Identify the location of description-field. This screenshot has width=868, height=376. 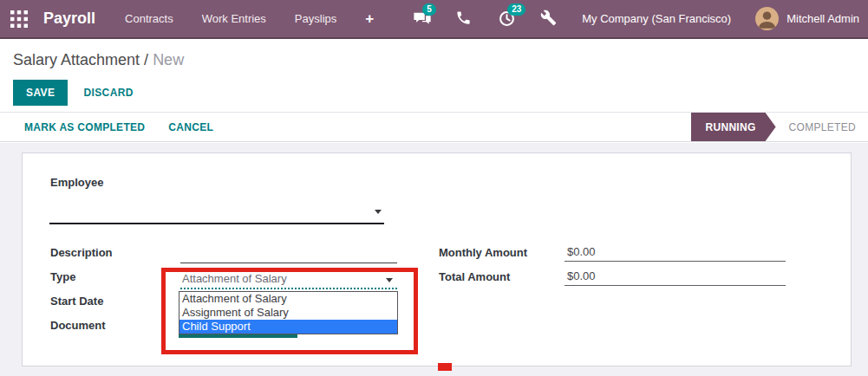
(289, 255).